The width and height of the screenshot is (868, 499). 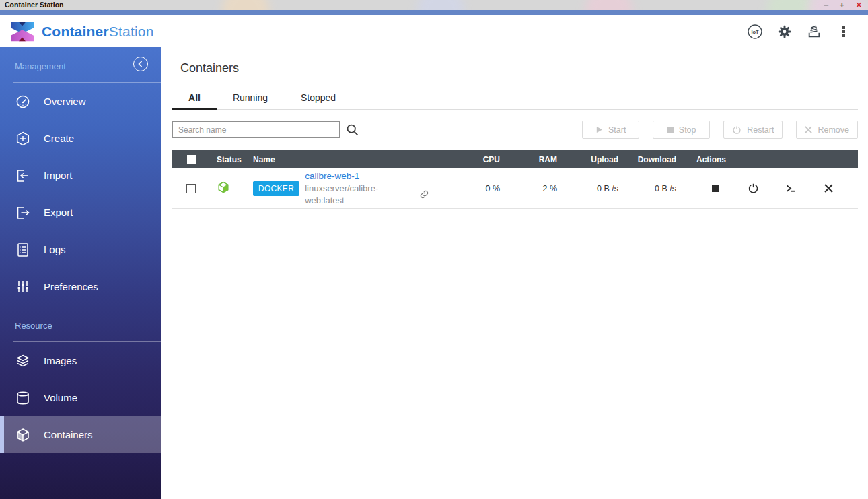 What do you see at coordinates (434, 5) in the screenshot?
I see `titlebar: Container Station − + ✕` at bounding box center [434, 5].